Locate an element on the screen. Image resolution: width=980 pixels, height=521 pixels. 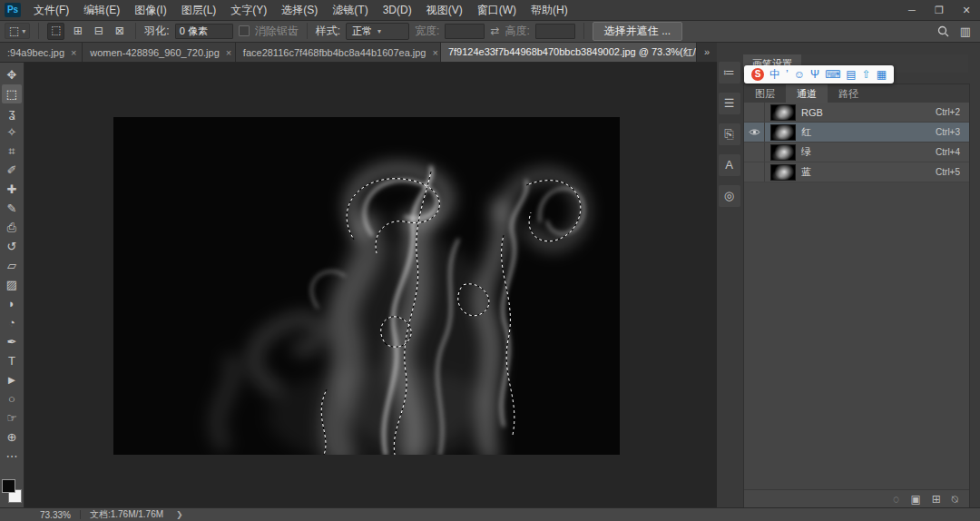
workspace-switcher-icon: ▥ is located at coordinates (965, 31).